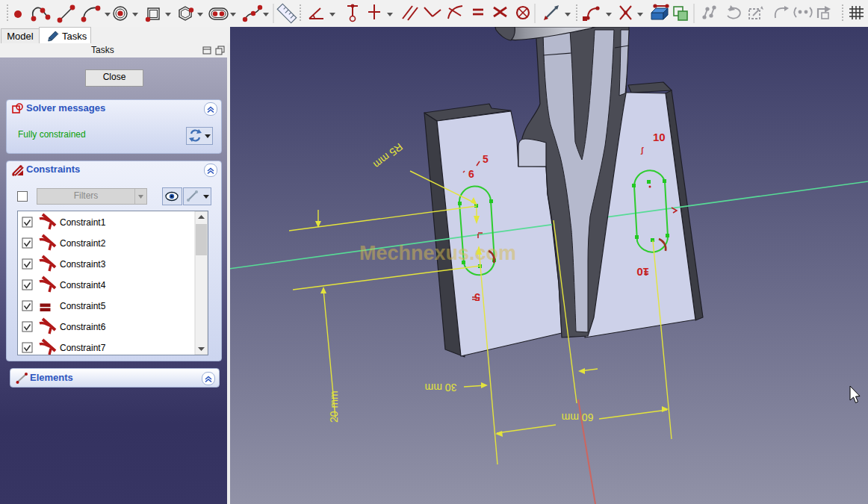  What do you see at coordinates (83, 243) in the screenshot?
I see `svg-text: Constraint2` at bounding box center [83, 243].